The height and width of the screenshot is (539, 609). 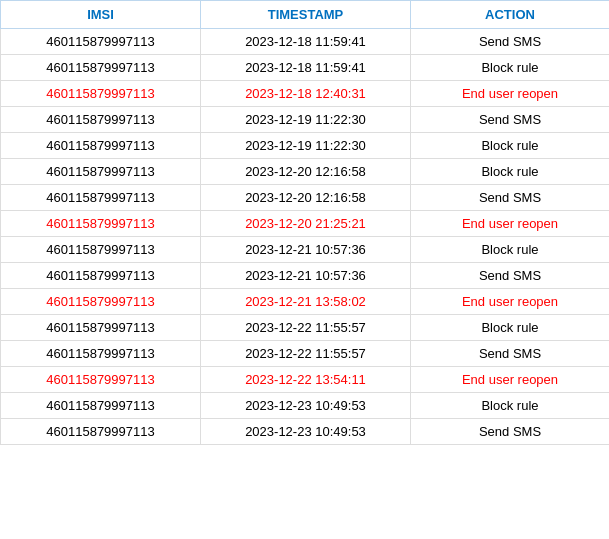 I want to click on table-row: 4601158799971132023-12-21 13:58:02End us…, so click(x=306, y=302).